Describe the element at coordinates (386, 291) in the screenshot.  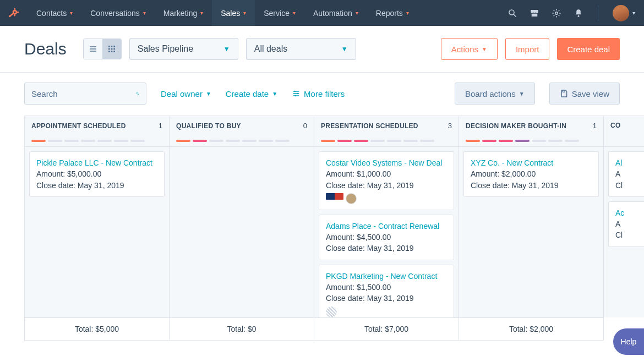
I see `deal-card: PKGD Marketing - New ContractAmount: $1,…` at that location.